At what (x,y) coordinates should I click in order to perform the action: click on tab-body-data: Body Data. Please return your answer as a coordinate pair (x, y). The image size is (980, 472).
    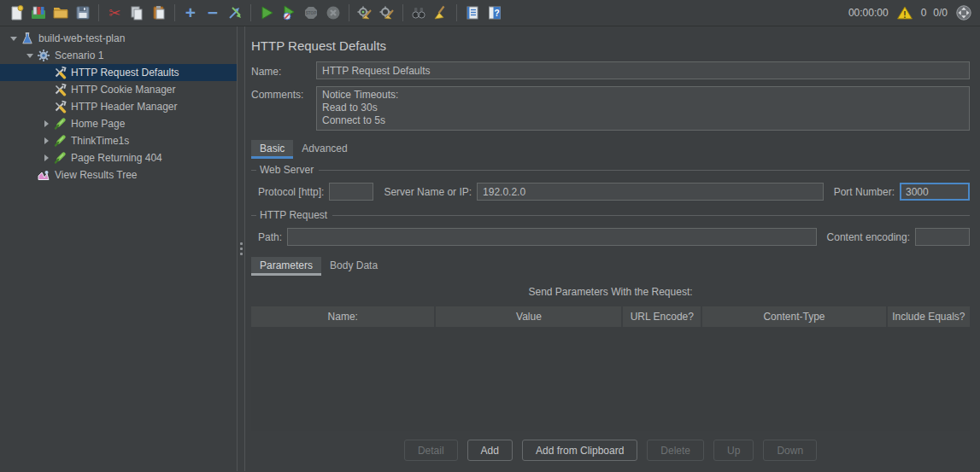
    Looking at the image, I should click on (354, 266).